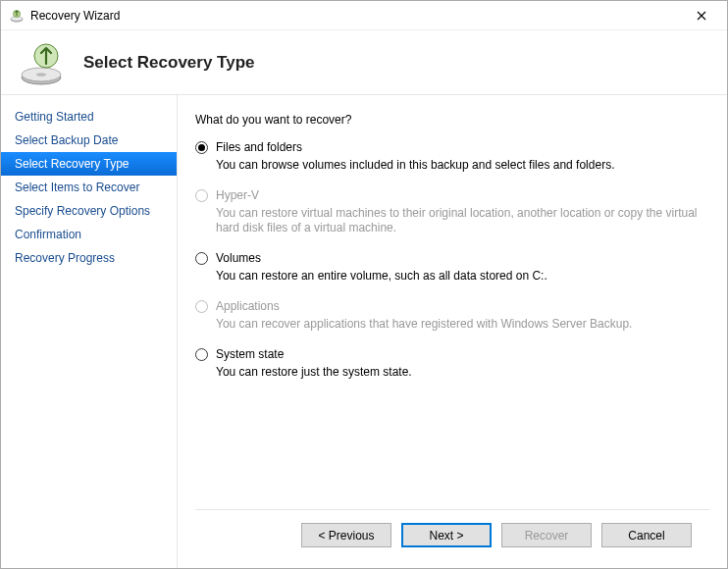 Image resolution: width=728 pixels, height=569 pixels. I want to click on option-volumes: VolumesYou can restore an entire volume,…, so click(452, 267).